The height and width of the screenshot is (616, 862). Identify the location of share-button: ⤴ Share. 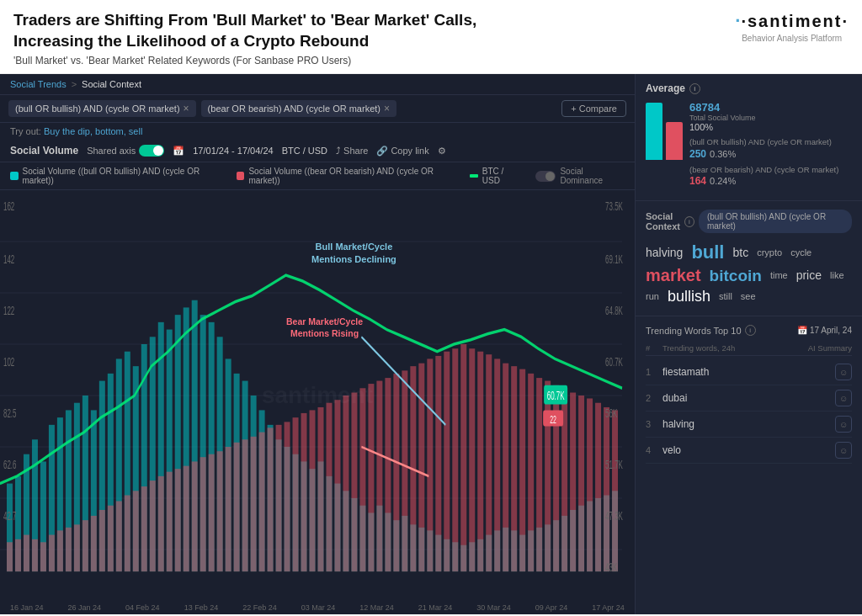
(352, 151).